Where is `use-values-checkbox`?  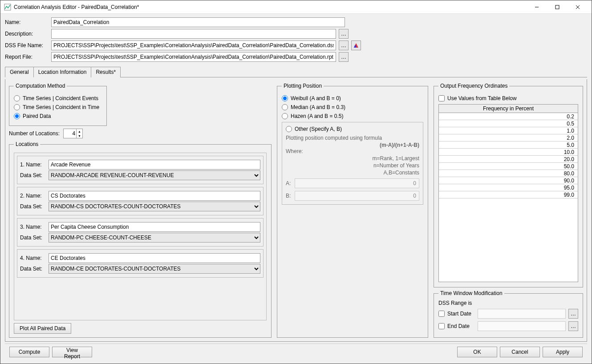 use-values-checkbox is located at coordinates (442, 98).